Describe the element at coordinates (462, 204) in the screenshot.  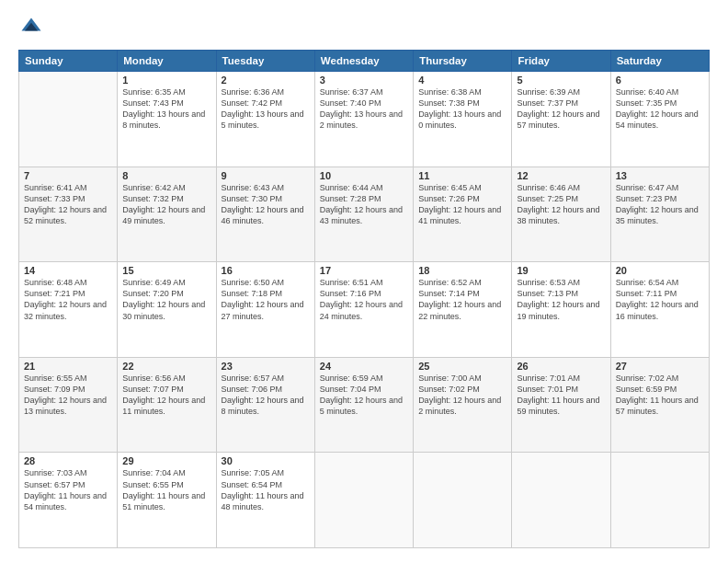
I see `day-info: Sunrise: 6:45 AMSunset: 7:26 PMDaylight:…` at that location.